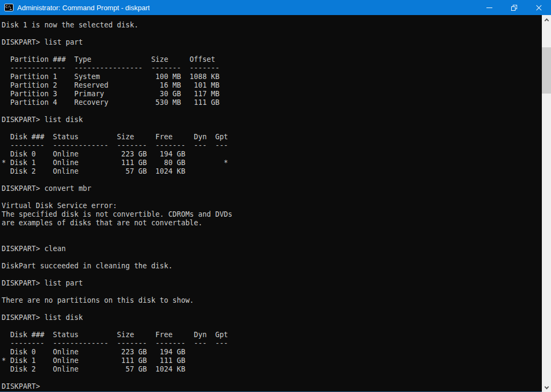 Image resolution: width=551 pixels, height=392 pixels. I want to click on scroll-up-button, so click(547, 19).